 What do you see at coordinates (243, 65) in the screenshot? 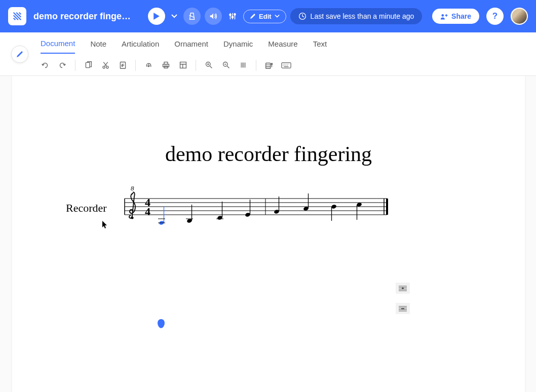
I see `barlines-button` at bounding box center [243, 65].